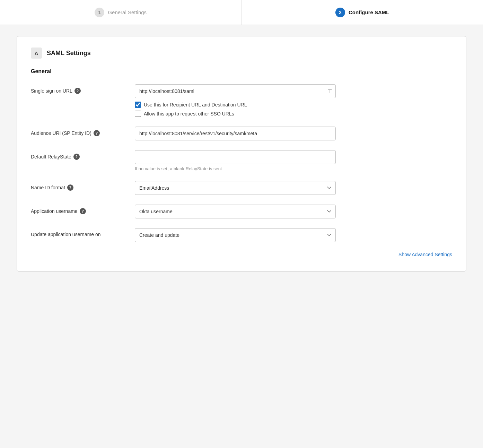 Image resolution: width=483 pixels, height=448 pixels. I want to click on wizard-step-2: 2 Configure SAML, so click(362, 12).